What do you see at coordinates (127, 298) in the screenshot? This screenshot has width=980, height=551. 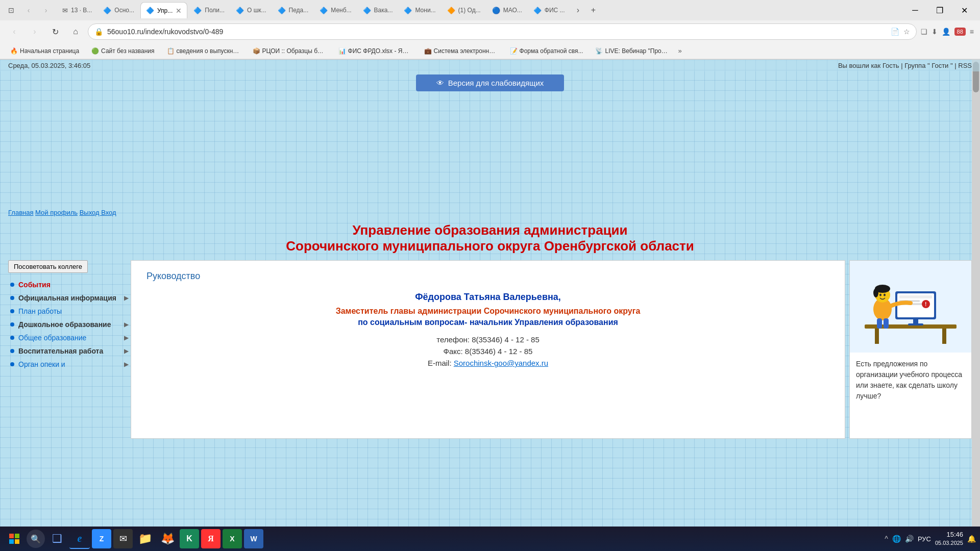 I see `arrow-icon-official: ▶` at bounding box center [127, 298].